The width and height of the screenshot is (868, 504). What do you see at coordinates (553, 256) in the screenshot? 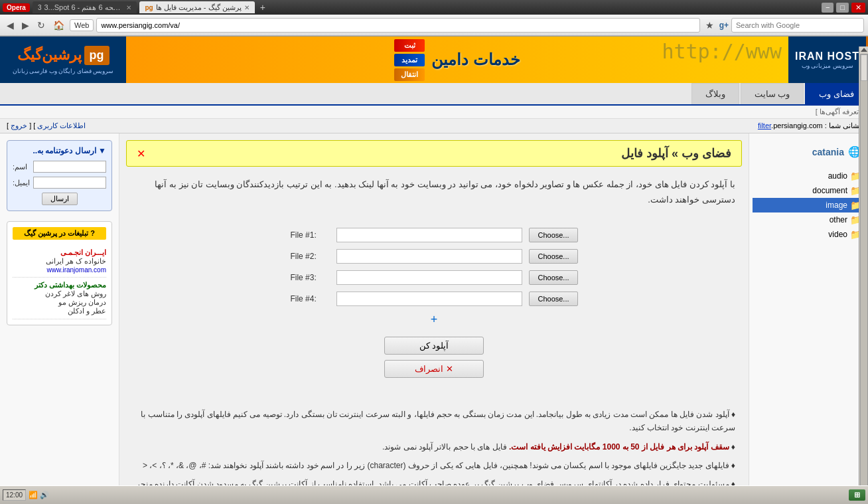
I see `choose-btn-2: Choose...` at bounding box center [553, 256].